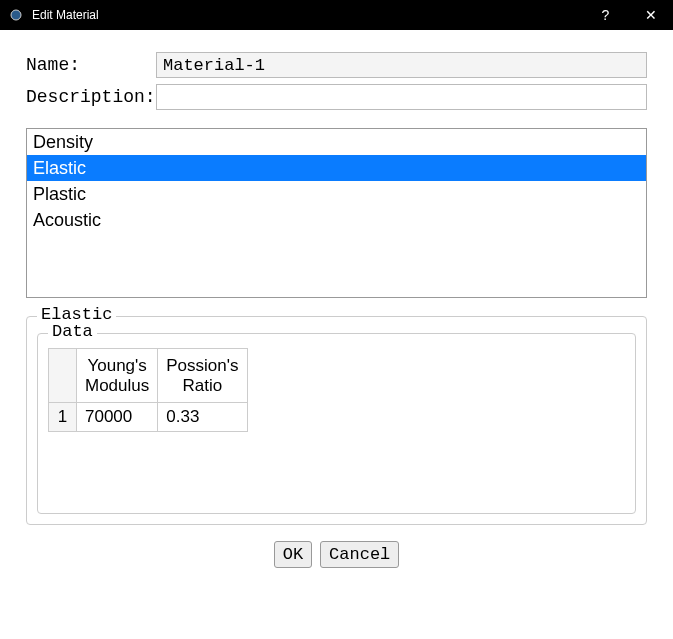  What do you see at coordinates (336, 168) in the screenshot?
I see `behavior-item-elastic: Elastic` at bounding box center [336, 168].